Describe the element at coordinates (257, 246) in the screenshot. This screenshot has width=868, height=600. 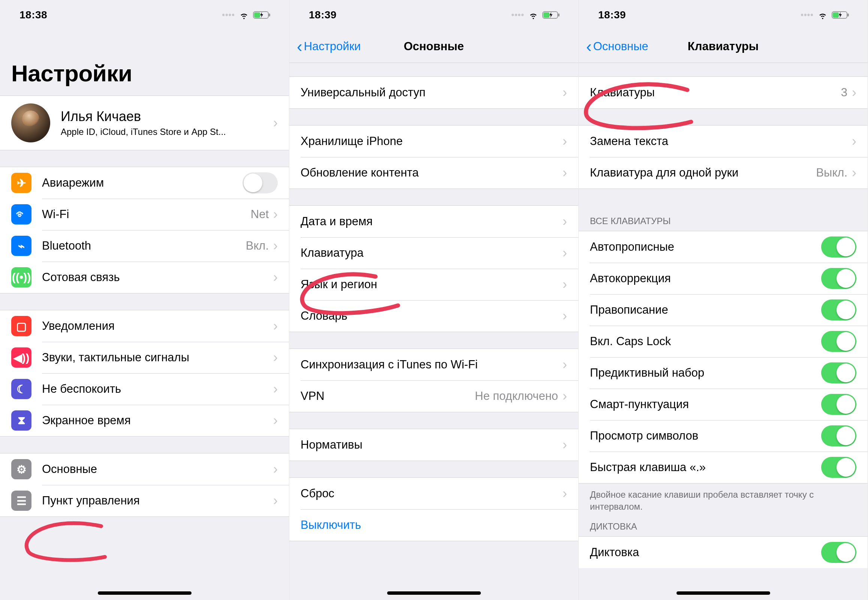
I see `row-value: Вкл.` at that location.